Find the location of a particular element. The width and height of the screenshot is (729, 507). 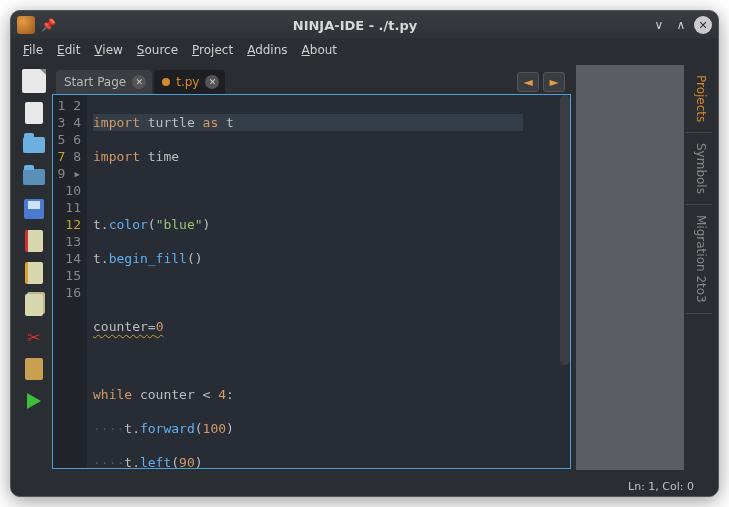

cursor-position: Ln: 1, Col: 0 is located at coordinates (661, 486).